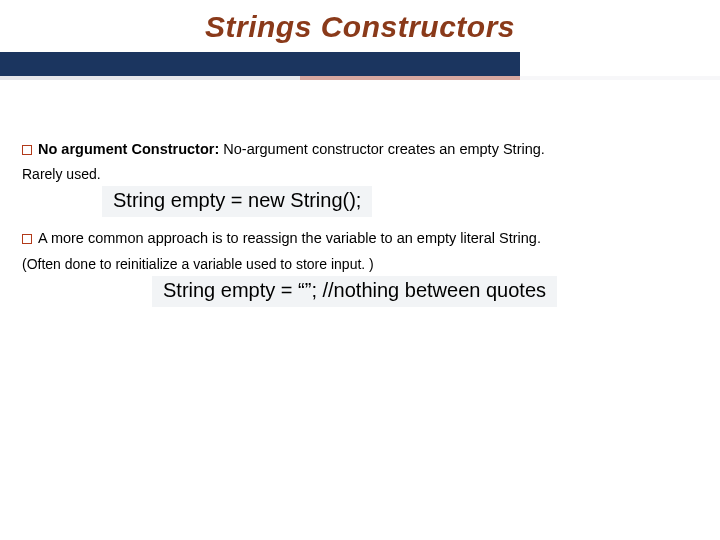 Image resolution: width=720 pixels, height=540 pixels. Describe the element at coordinates (360, 66) in the screenshot. I see `divider-group` at that location.